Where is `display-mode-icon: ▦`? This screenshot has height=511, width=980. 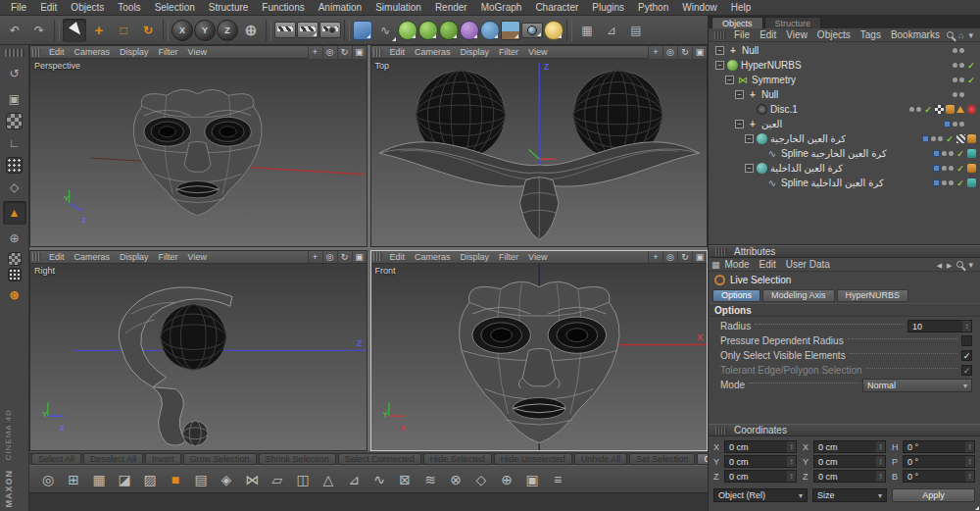
display-mode-icon: ▦ is located at coordinates (587, 30).